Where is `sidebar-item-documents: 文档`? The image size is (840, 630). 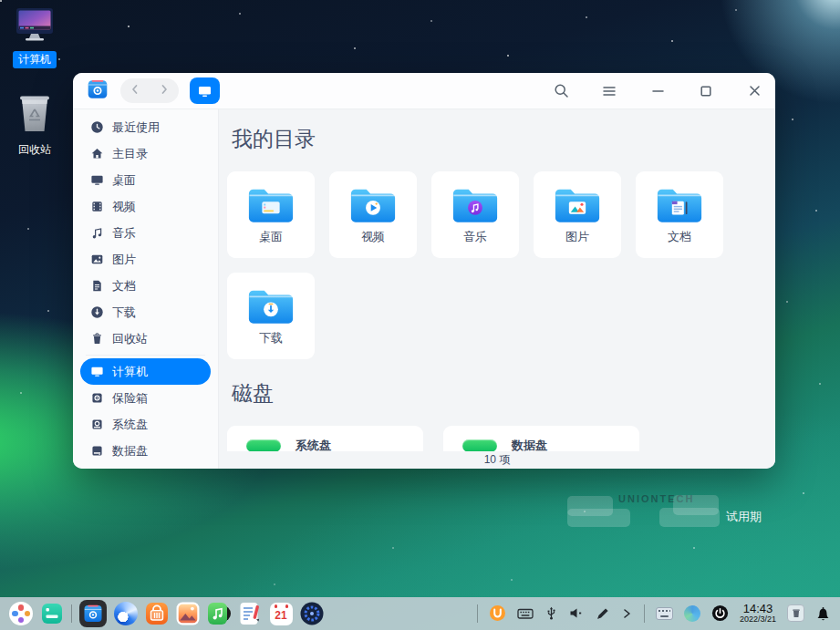 sidebar-item-documents: 文档 is located at coordinates (146, 286).